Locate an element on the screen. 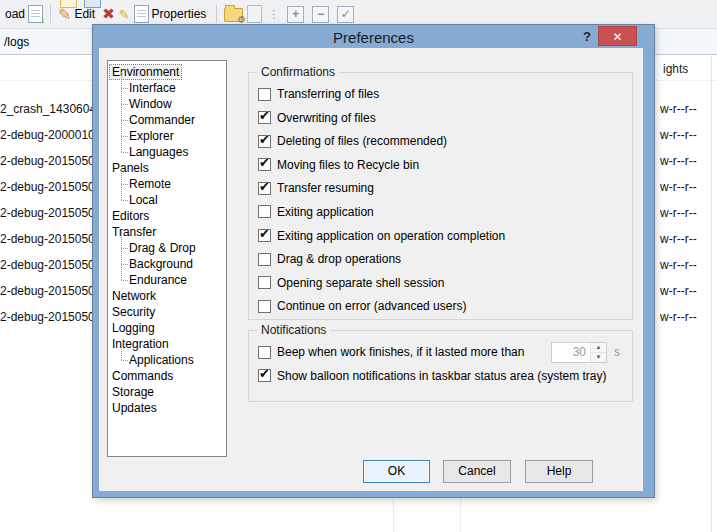 This screenshot has height=532, width=717. toolbar-expand-button: + is located at coordinates (296, 14).